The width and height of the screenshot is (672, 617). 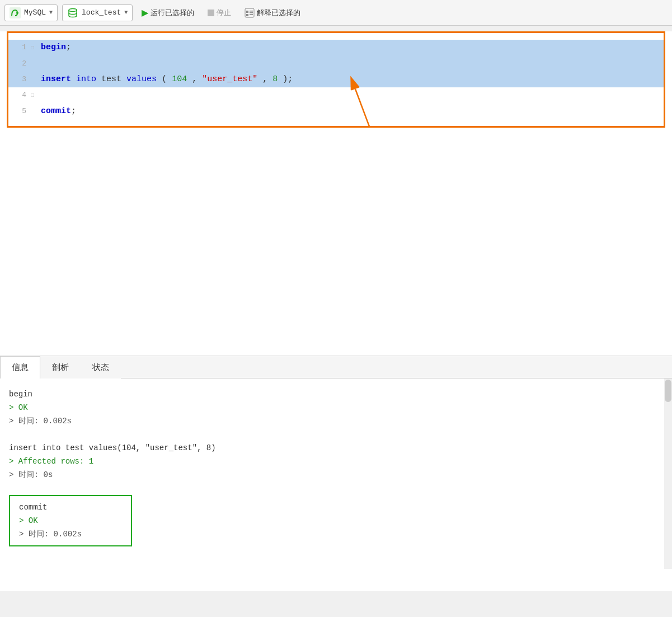 I want to click on database-dropdown-arrow: ▼, so click(x=126, y=12).